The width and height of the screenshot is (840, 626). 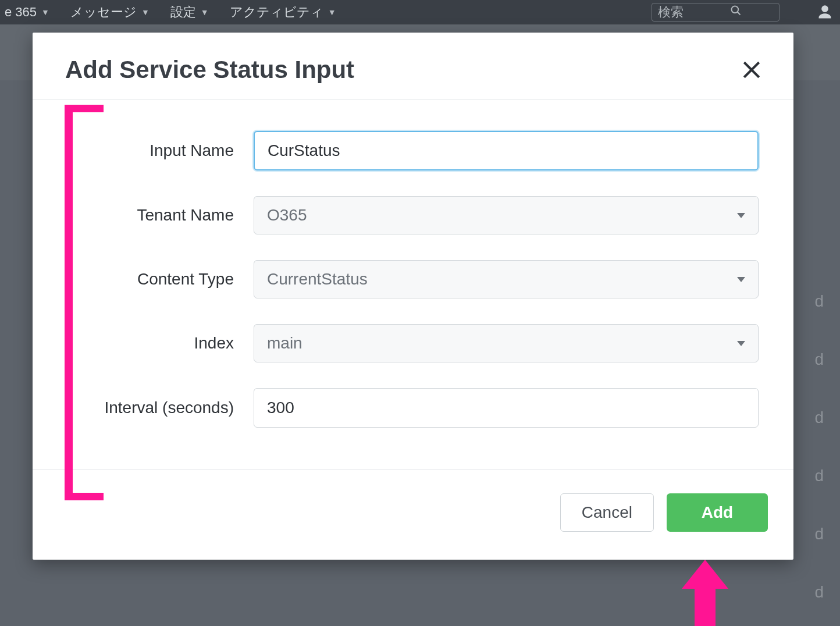 I want to click on nav-item-label: 設定, so click(x=183, y=12).